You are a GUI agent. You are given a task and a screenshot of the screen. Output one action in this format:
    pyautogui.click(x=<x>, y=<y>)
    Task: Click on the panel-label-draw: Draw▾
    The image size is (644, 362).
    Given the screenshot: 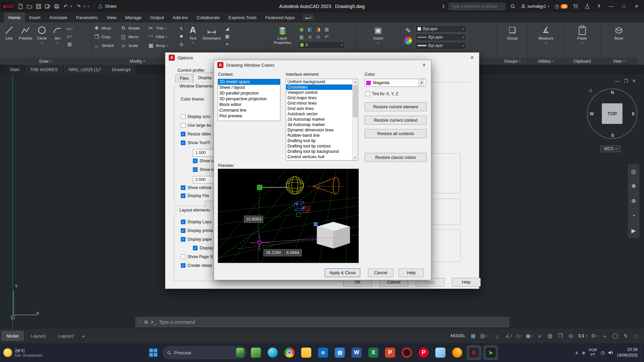 What is the action you would take?
    pyautogui.click(x=46, y=61)
    